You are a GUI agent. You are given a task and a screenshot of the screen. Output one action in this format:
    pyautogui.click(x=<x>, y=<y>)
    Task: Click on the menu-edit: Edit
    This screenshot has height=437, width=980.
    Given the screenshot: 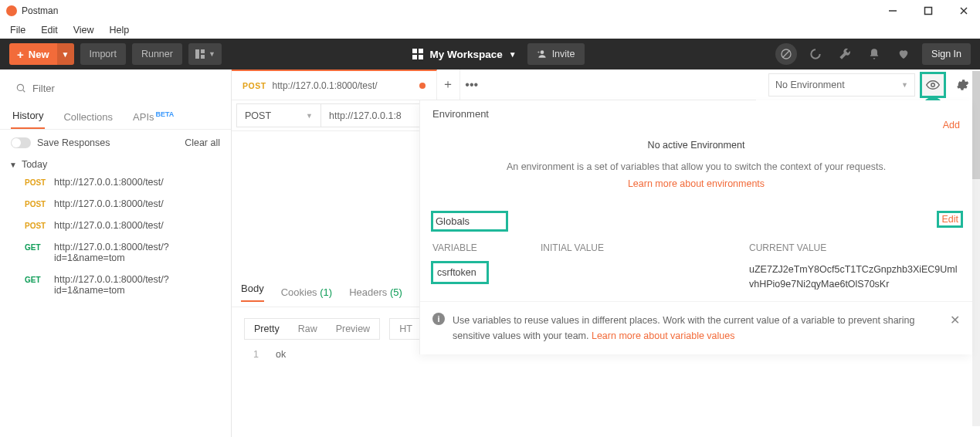 What is the action you would take?
    pyautogui.click(x=49, y=30)
    